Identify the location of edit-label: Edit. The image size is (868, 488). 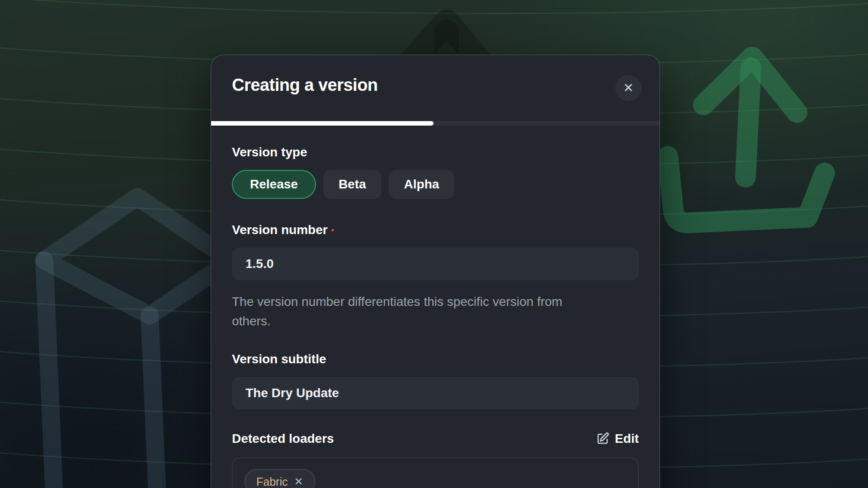
(627, 439).